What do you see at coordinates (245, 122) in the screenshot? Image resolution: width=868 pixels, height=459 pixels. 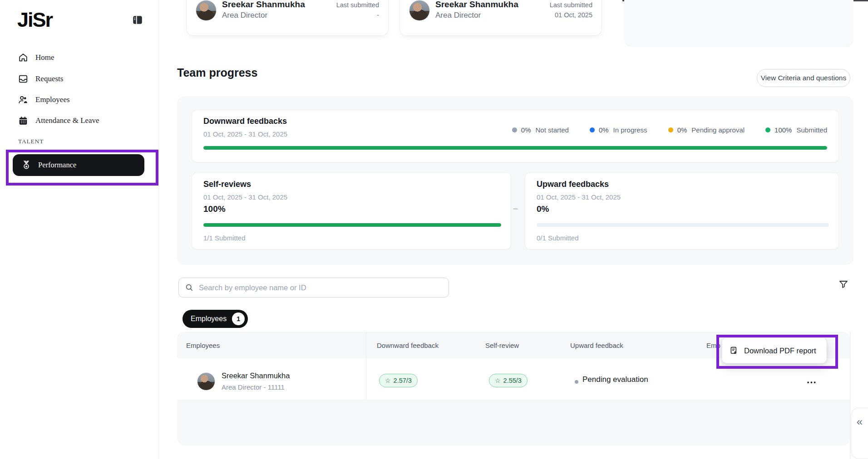 I see `card-title: Downward feedbacks` at bounding box center [245, 122].